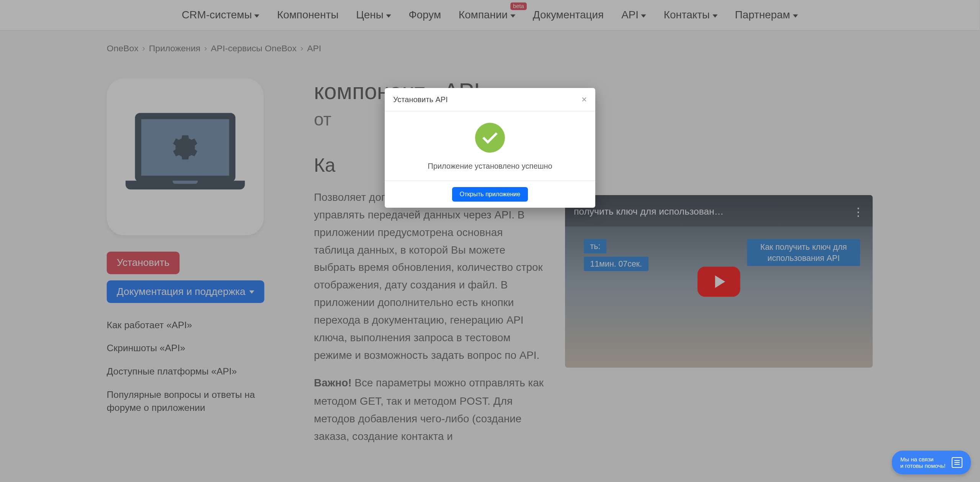  I want to click on install-modal: Установить API × Приложение установлено …, so click(490, 148).